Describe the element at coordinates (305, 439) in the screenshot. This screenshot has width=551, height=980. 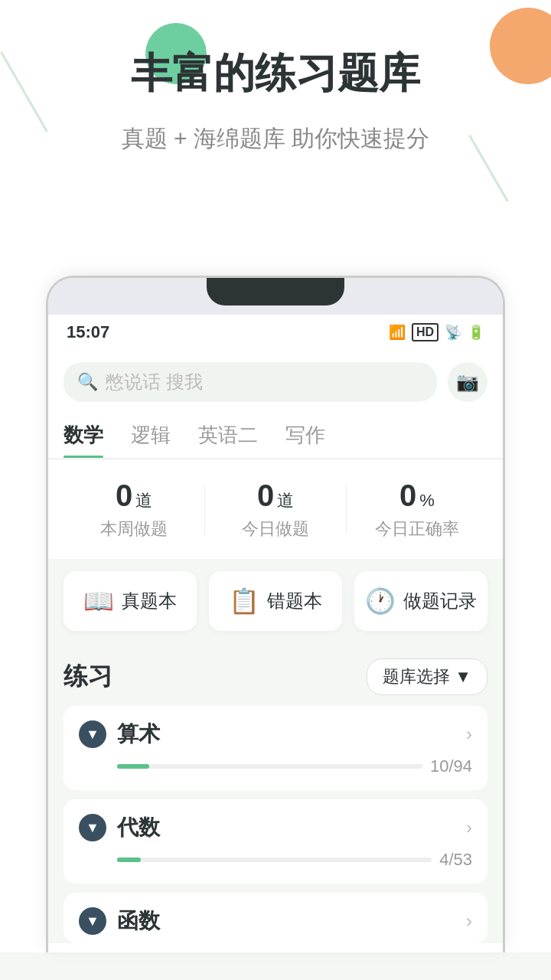
I see `tab-writing: 写作` at that location.